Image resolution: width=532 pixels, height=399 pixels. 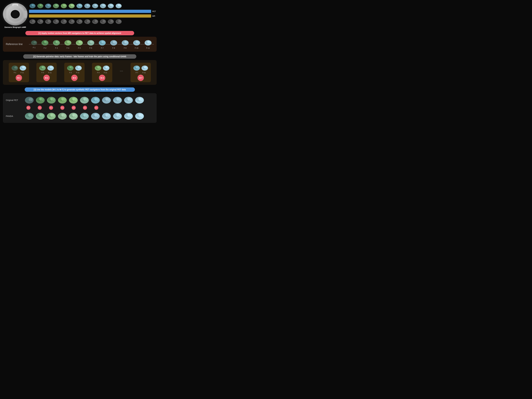 I want to click on ref-brain-f10: F-10, so click(x=137, y=44).